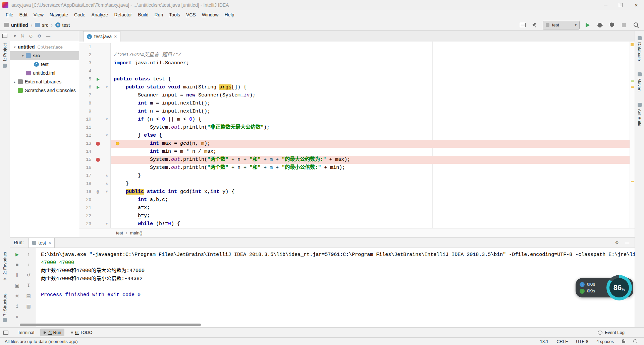  What do you see at coordinates (17, 275) in the screenshot?
I see `pause-output-button: ‖` at bounding box center [17, 275].